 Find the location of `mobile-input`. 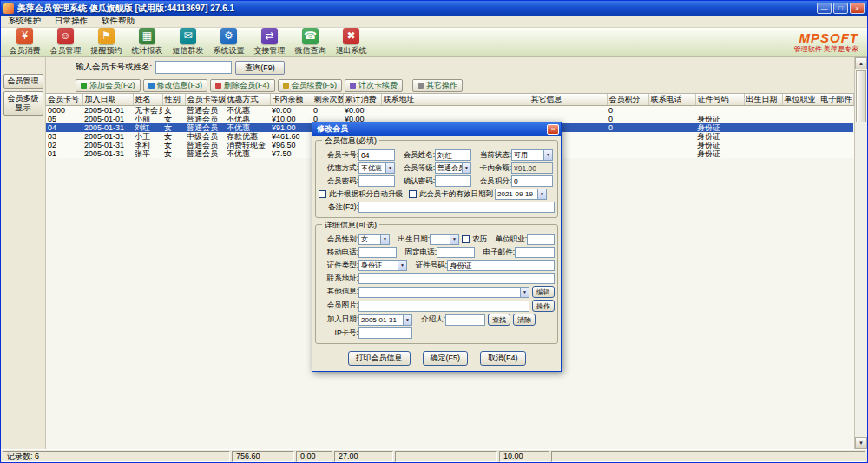

mobile-input is located at coordinates (378, 252).